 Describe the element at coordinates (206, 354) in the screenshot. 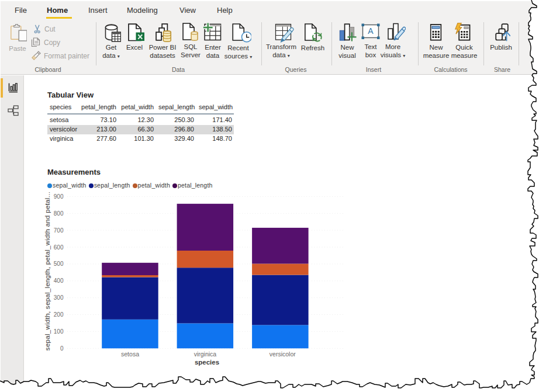

I see `svg-text: virginica` at that location.